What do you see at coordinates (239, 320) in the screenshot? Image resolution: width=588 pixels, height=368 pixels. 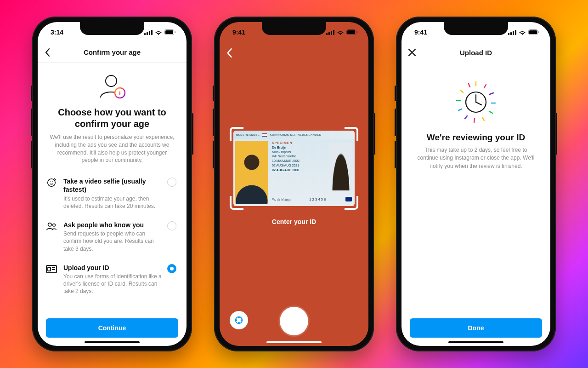 I see `gallery-button` at bounding box center [239, 320].